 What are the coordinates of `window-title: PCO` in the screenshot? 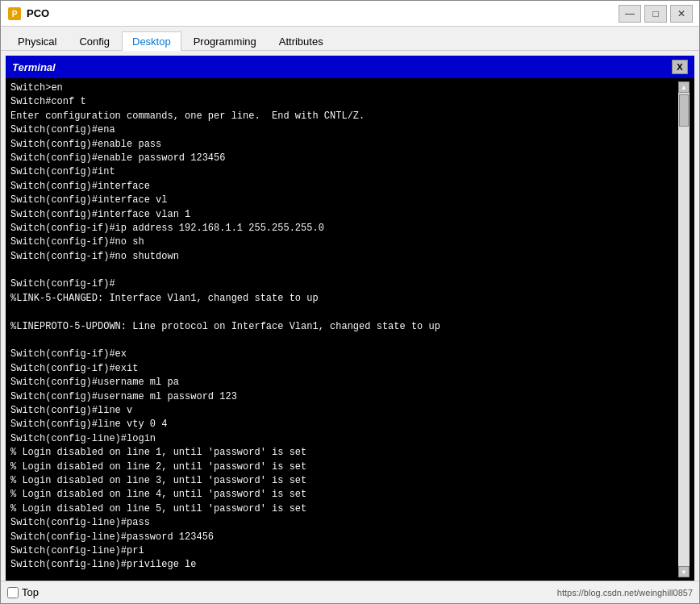 It's located at (323, 13).